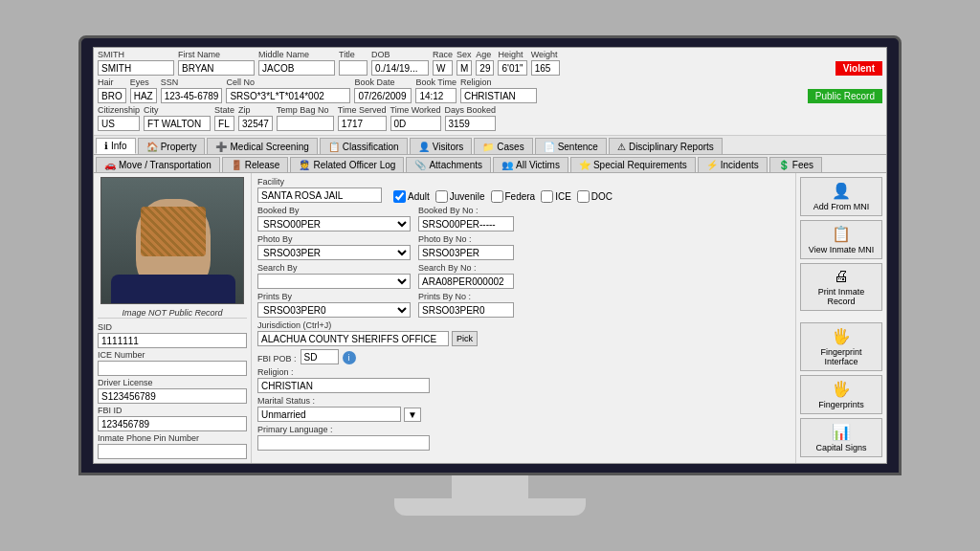 The image size is (980, 551). What do you see at coordinates (346, 165) in the screenshot?
I see `tab-officer-log: 👮 Related Officer Log` at bounding box center [346, 165].